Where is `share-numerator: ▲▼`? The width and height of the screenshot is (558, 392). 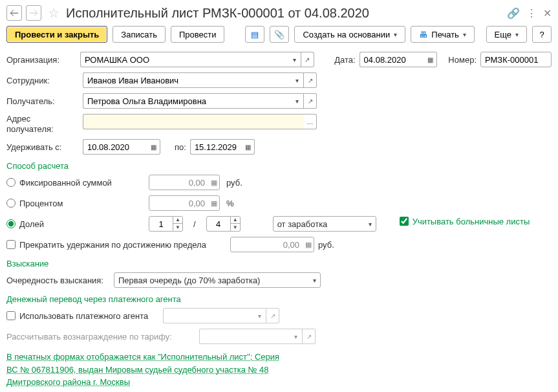
share-numerator: ▲▼ is located at coordinates (166, 224).